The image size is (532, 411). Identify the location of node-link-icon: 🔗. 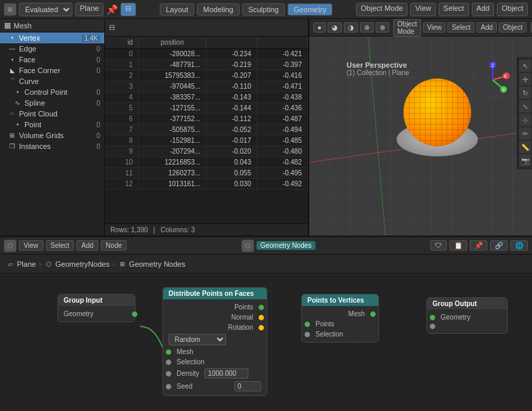
(499, 245).